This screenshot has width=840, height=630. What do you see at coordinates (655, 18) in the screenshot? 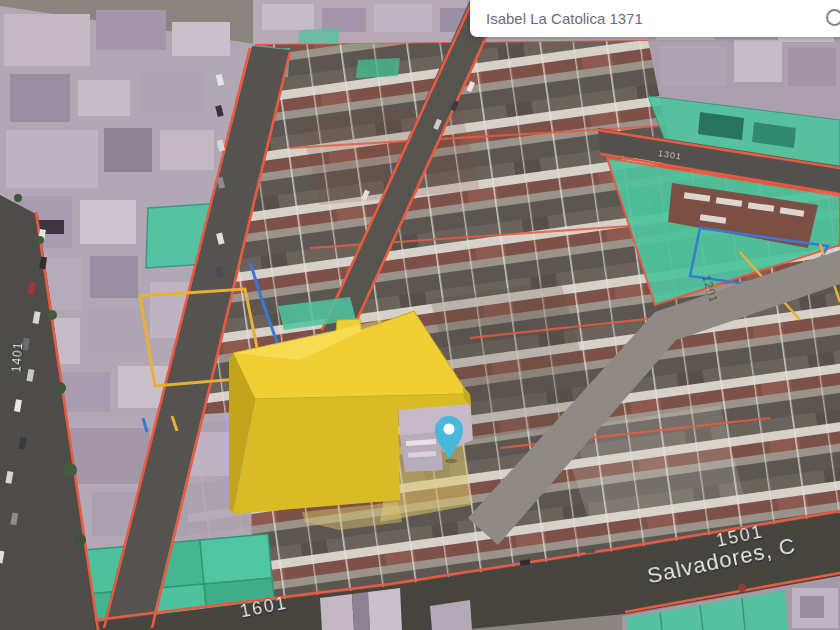
I see `search-bar` at bounding box center [655, 18].